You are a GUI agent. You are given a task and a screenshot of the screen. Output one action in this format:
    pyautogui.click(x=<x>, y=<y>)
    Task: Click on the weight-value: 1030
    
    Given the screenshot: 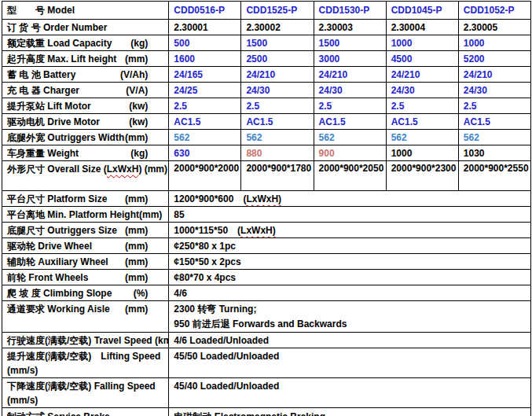 What is the action you would take?
    pyautogui.click(x=494, y=153)
    